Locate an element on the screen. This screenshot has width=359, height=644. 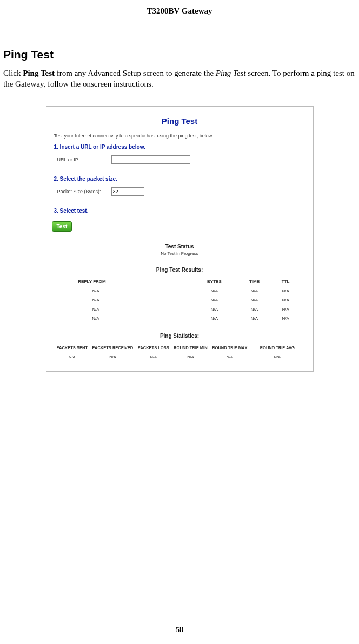
col-ttl: TTL is located at coordinates (285, 281).